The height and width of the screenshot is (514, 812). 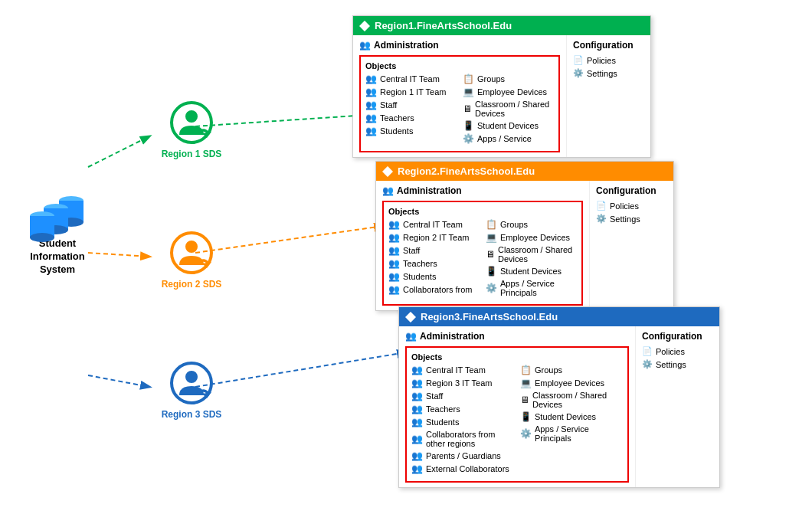 What do you see at coordinates (502, 87) in the screenshot?
I see `region1-panel: Region1.FineArtsSchool.Edu 👥 Administrat…` at bounding box center [502, 87].